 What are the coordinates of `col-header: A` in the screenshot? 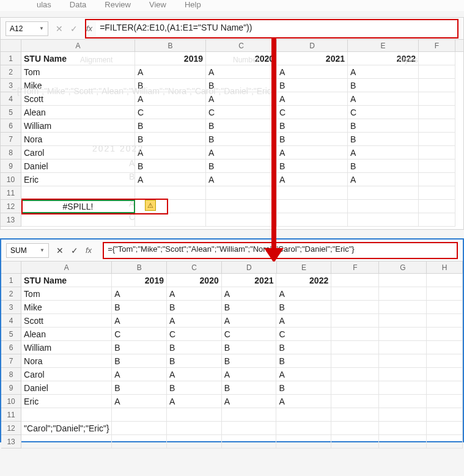 It's located at (67, 268).